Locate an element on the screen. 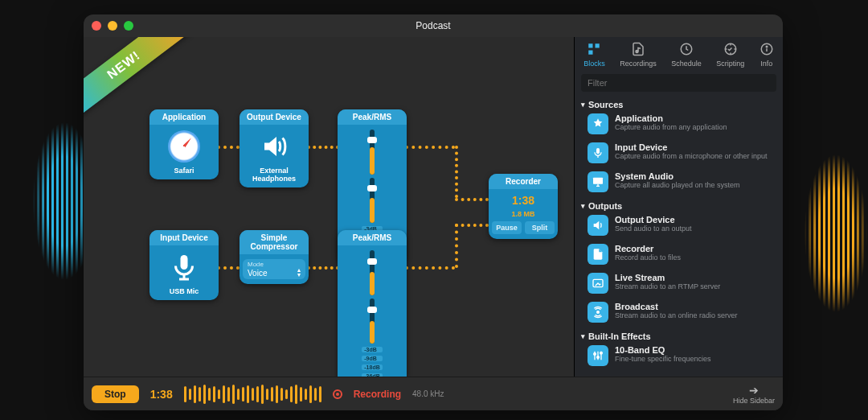 The width and height of the screenshot is (868, 420). recorder-time: 1:38 is located at coordinates (523, 200).